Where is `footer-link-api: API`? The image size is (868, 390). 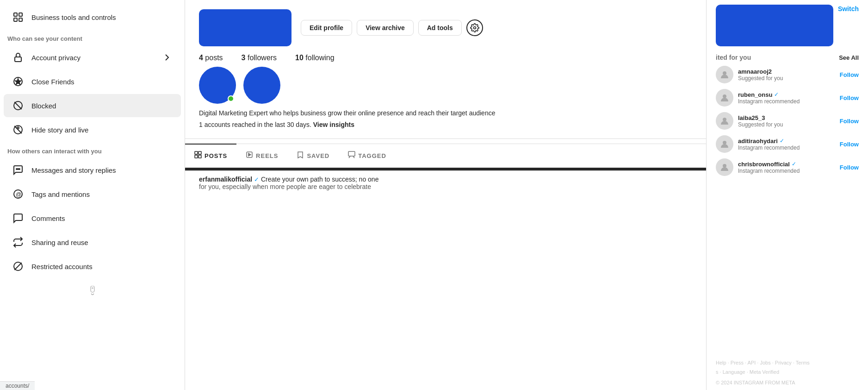
footer-link-api: API is located at coordinates (751, 363).